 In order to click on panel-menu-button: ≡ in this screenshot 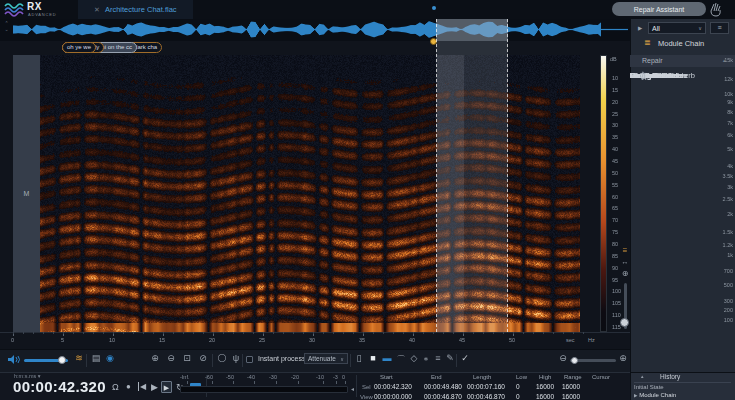, I will do `click(720, 28)`.